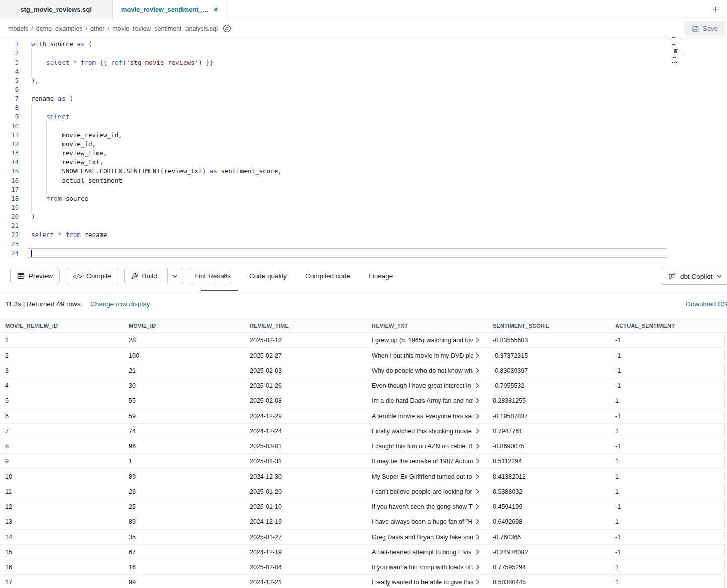 The image size is (727, 588). I want to click on text-cursor, so click(32, 253).